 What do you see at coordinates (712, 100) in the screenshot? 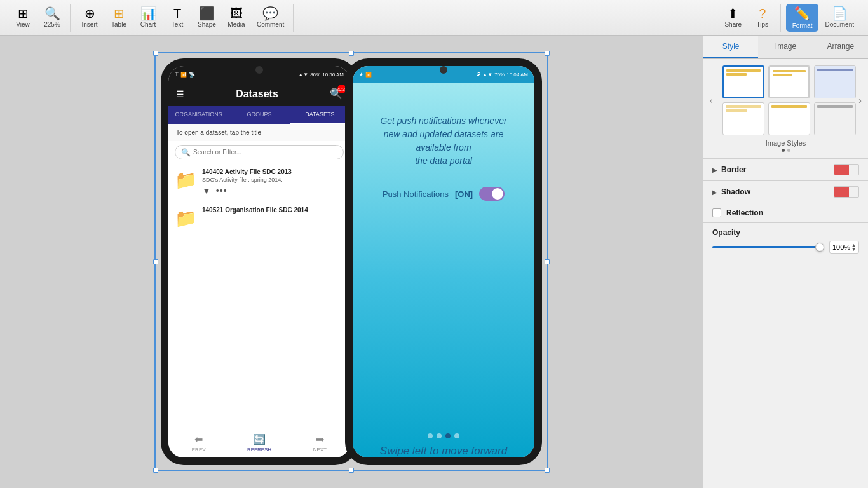
I see `styles-chevron-left: ‹` at bounding box center [712, 100].